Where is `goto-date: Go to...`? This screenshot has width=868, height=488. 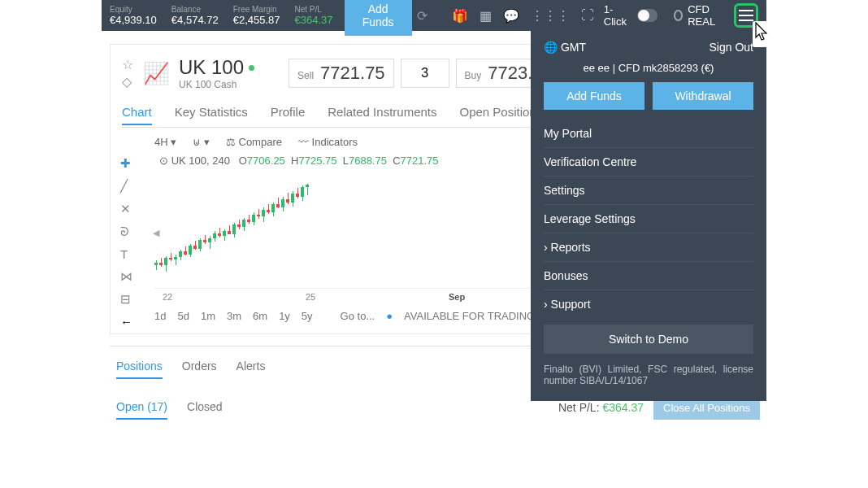
goto-date: Go to... is located at coordinates (358, 316).